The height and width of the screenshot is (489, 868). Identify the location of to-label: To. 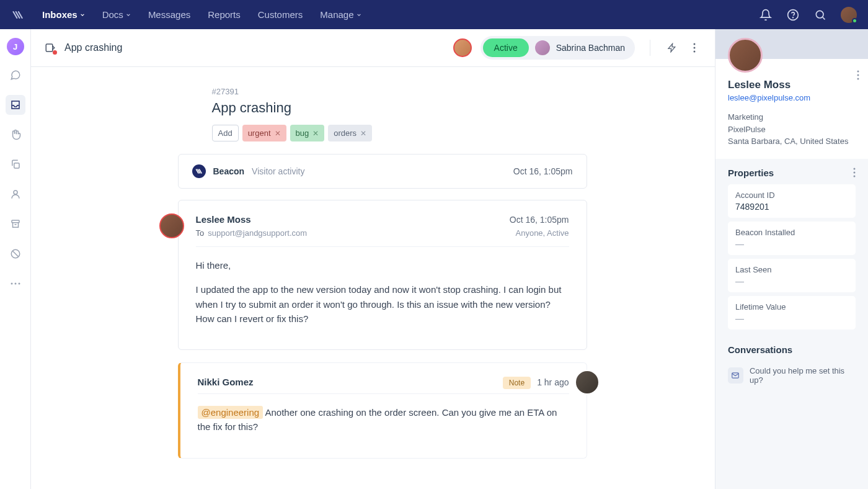
(200, 233).